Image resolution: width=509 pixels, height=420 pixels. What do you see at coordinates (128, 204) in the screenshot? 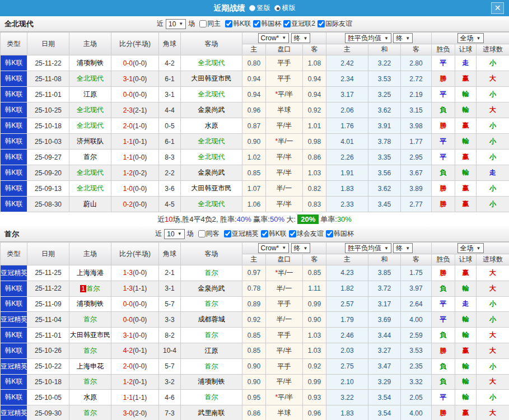
I see `fulltime-score: 0-2` at bounding box center [128, 204].